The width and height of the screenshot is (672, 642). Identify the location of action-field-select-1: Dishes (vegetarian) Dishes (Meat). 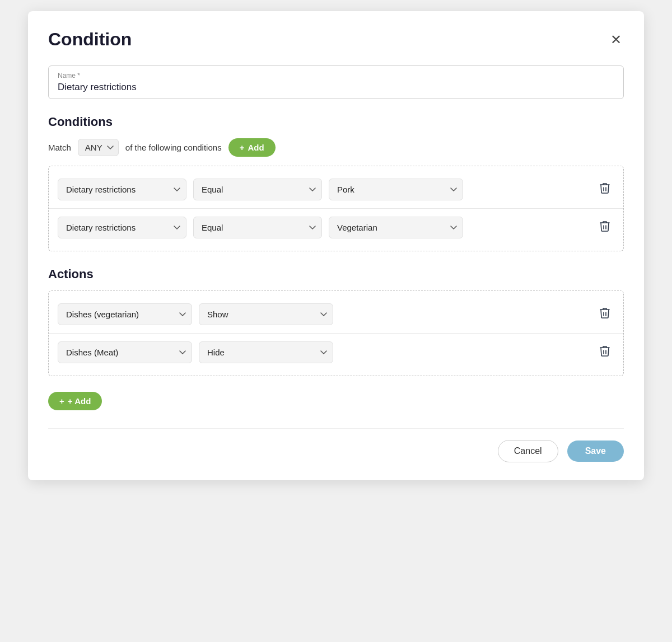
(125, 315).